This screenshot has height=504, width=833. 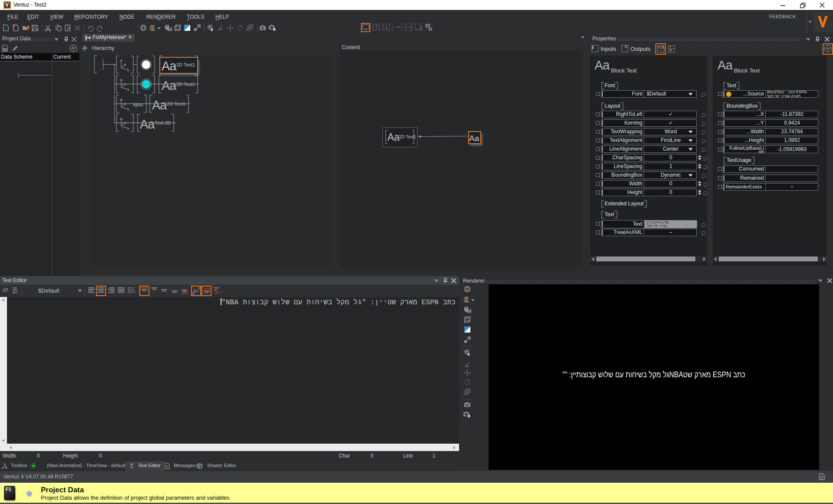 I want to click on svg-text: kjklu, so click(x=138, y=105).